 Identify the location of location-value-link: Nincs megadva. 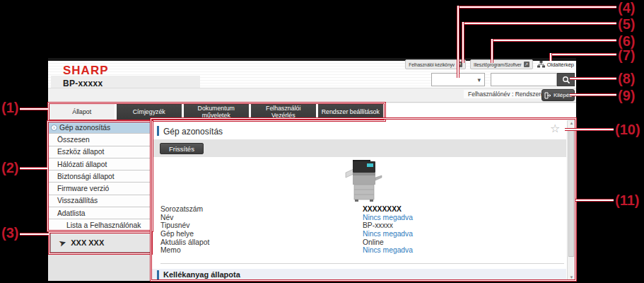
(387, 234).